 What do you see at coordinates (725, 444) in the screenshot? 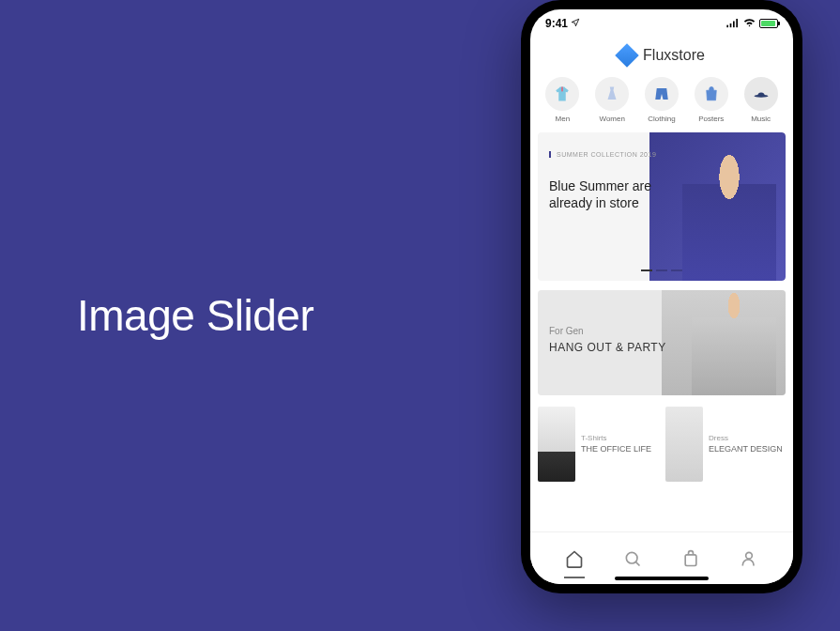
I see `product-card-dress: Dress ELEGANT DESIGN` at bounding box center [725, 444].